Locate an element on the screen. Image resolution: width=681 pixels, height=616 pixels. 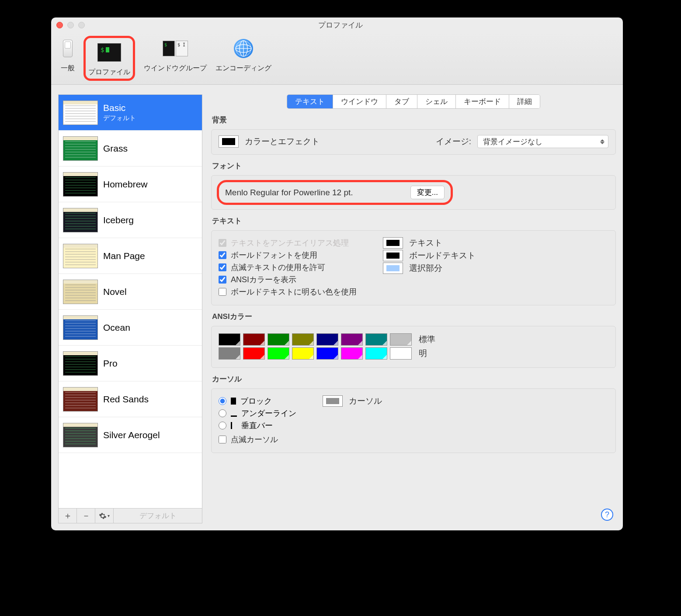
settings-tabs: テキストウインドウタブシェルキーボード詳細 is located at coordinates (413, 101).